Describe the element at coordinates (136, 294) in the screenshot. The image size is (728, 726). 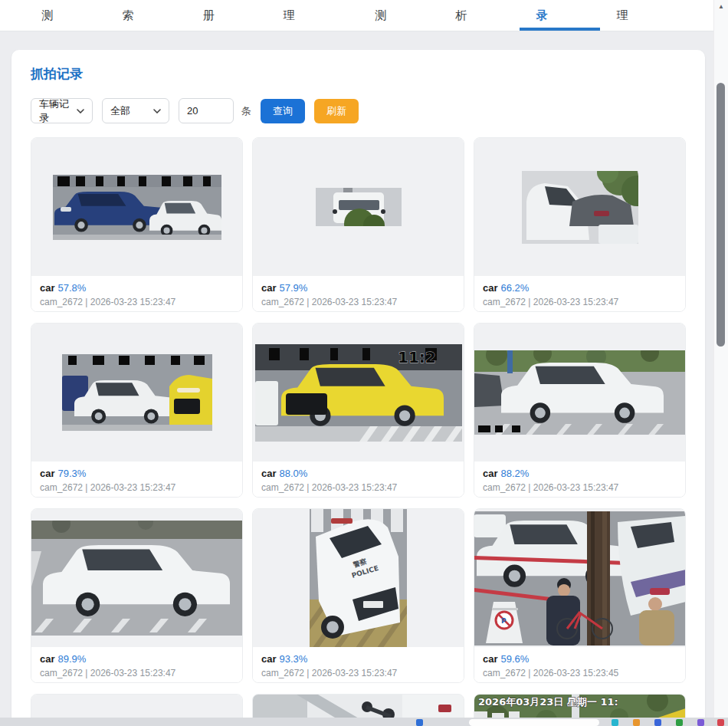
I see `capture-caption: car57.8% cam_2672 | 2026-03-23 15:23:47` at that location.